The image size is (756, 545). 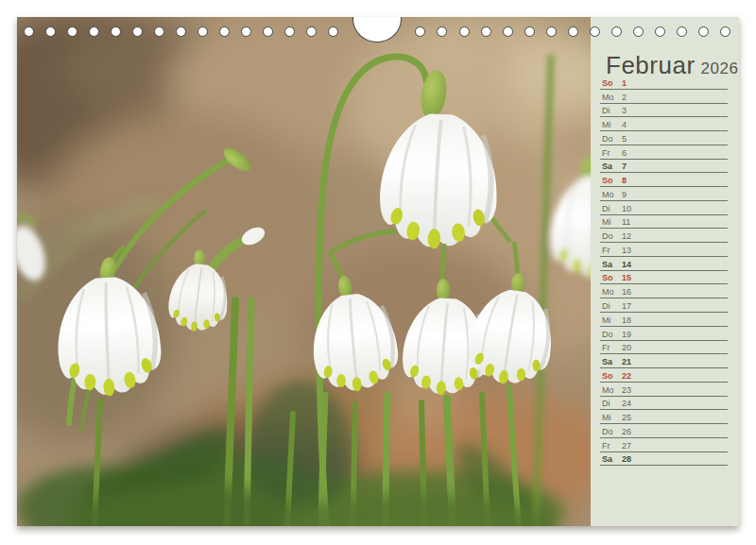 I want to click on day-row-do-26: Do26, so click(x=663, y=431).